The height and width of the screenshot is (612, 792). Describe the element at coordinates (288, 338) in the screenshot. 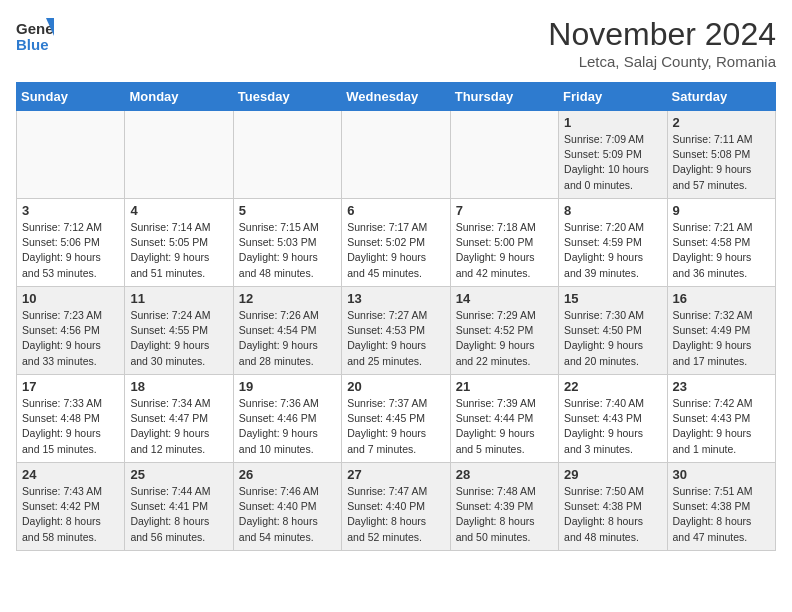

I see `day-info: Sunrise: 7:26 AM Sunset: 4:54 PM Dayligh…` at that location.